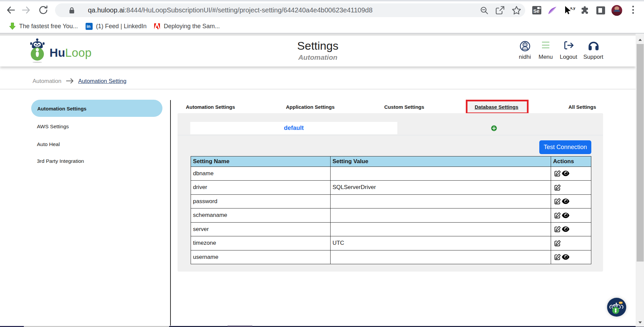 This screenshot has height=327, width=644. What do you see at coordinates (573, 8) in the screenshot?
I see `svg-text: x,y` at bounding box center [573, 8].